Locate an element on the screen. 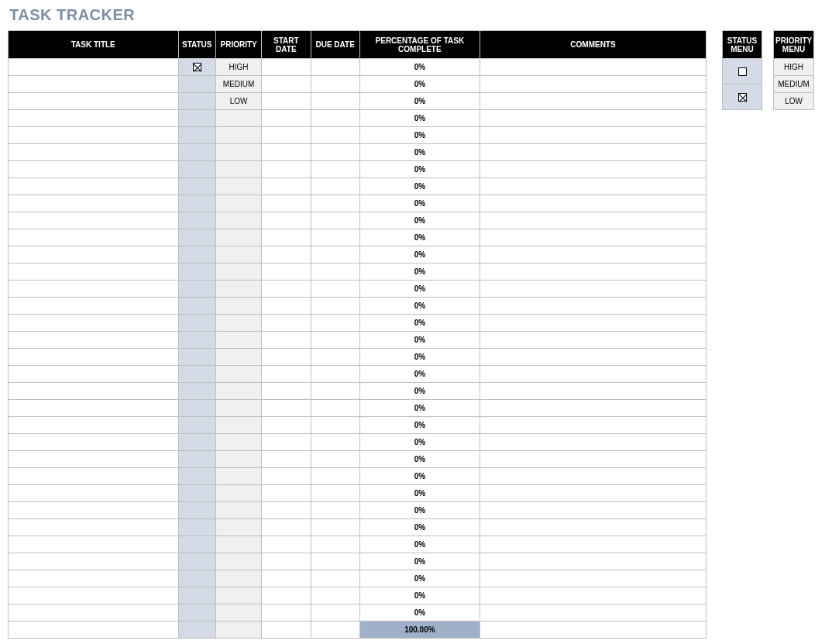 This screenshot has height=644, width=832. checkbox-empty-icon is located at coordinates (742, 71).